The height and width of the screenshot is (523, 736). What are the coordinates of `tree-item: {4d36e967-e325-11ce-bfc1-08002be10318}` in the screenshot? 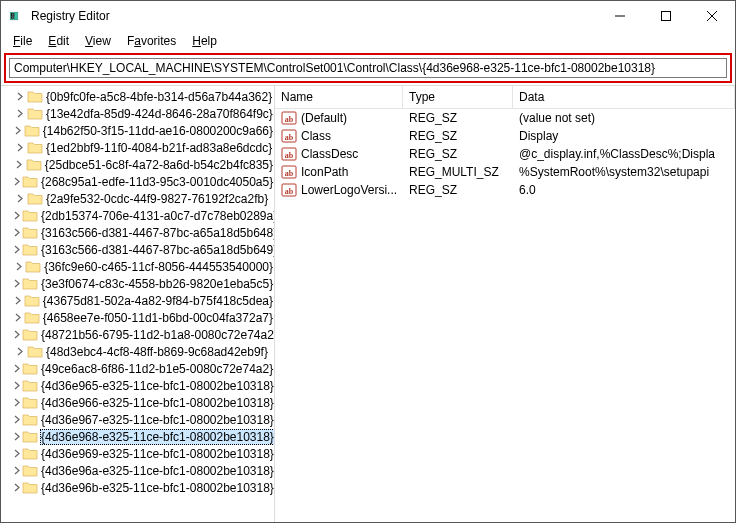 It's located at (138, 420).